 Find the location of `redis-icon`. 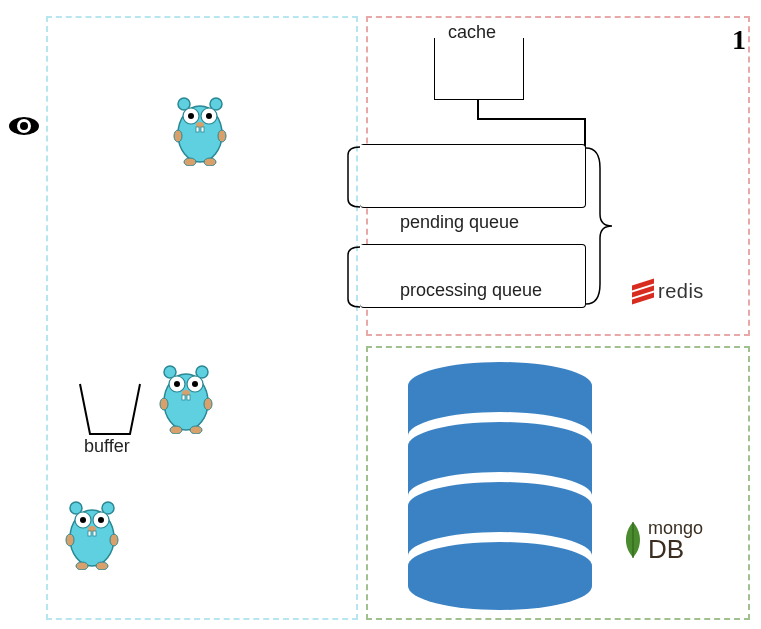

redis-icon is located at coordinates (643, 292).